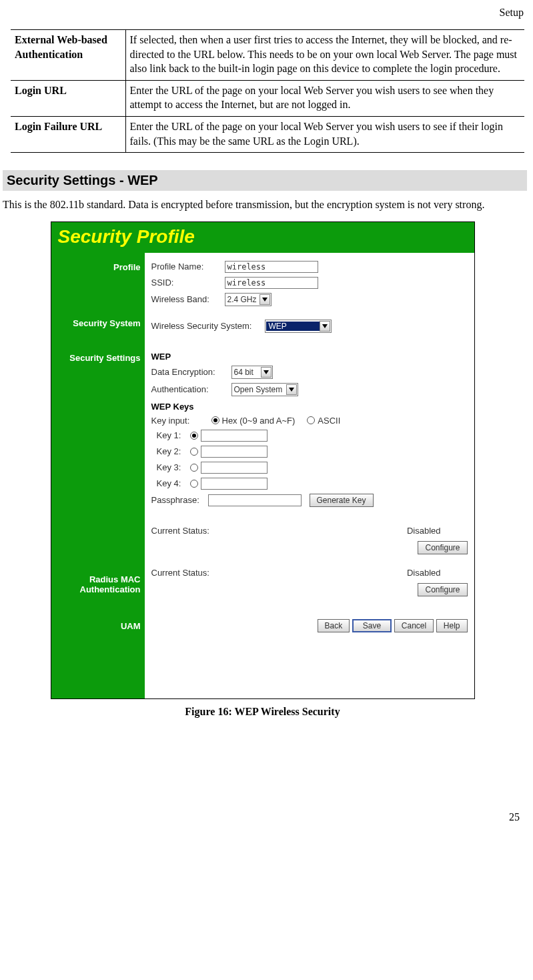 The width and height of the screenshot is (533, 980). I want to click on radius-status-label: Current Status:, so click(215, 531).